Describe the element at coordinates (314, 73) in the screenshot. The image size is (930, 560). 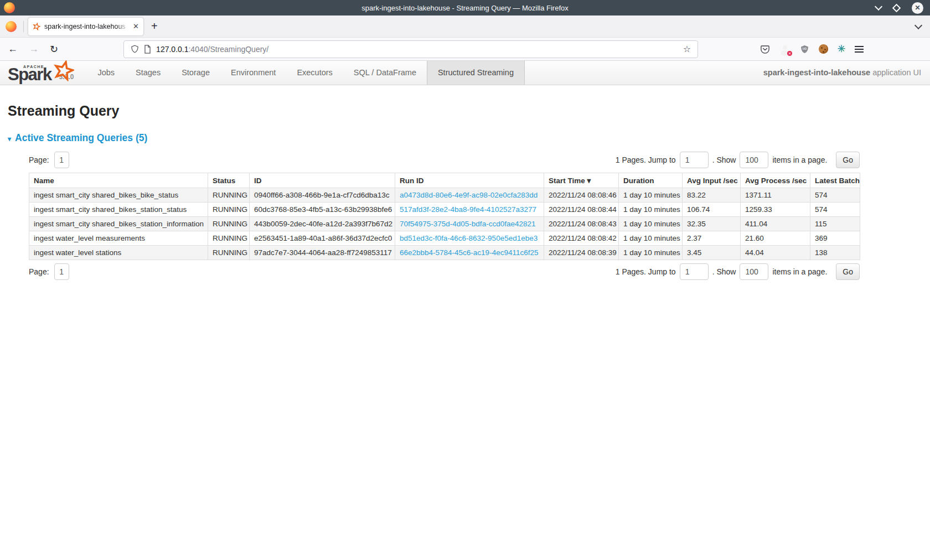
I see `nav-tab-executors: Executors` at that location.